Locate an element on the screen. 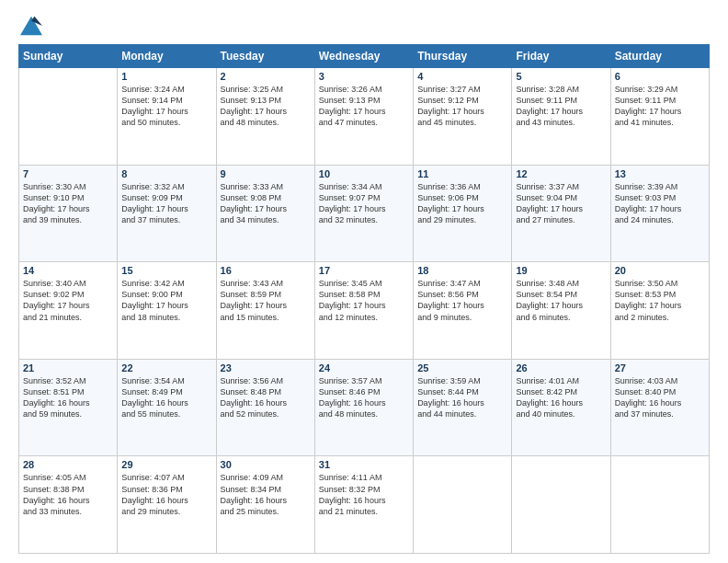 This screenshot has width=728, height=563. day-number: 3 is located at coordinates (364, 76).